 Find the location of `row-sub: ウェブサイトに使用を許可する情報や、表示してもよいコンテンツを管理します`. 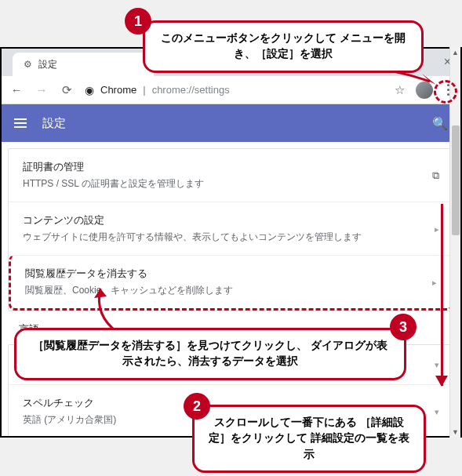

row-sub: ウェブサイトに使用を許可する情報や、表示してもよいコンテンツを管理します is located at coordinates (231, 237).